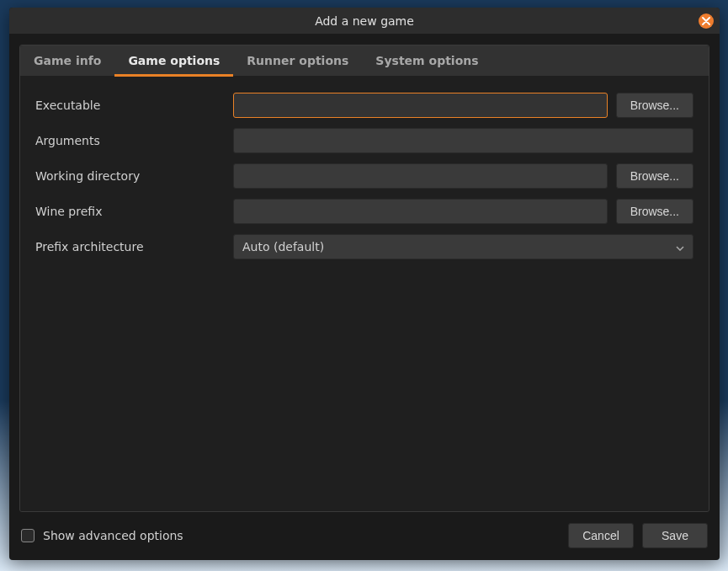 The height and width of the screenshot is (571, 728). Describe the element at coordinates (28, 536) in the screenshot. I see `show-advanced-checkbox` at that location.